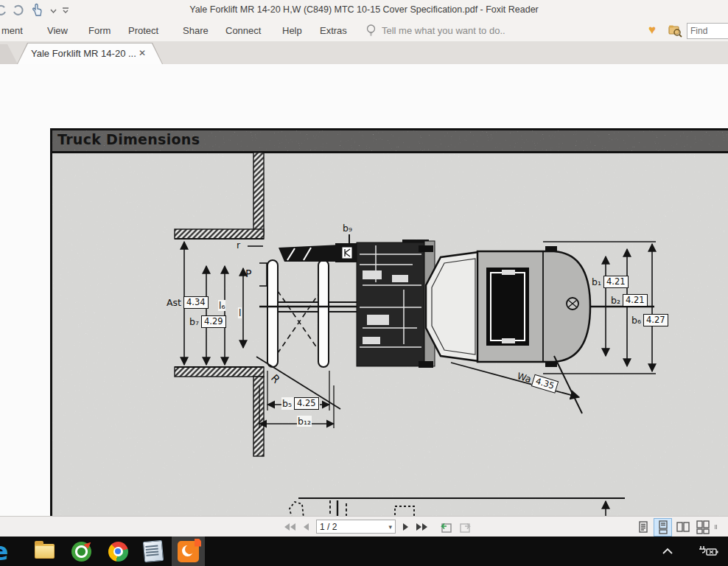  I want to click on chrome-taskbar-icon, so click(118, 551).